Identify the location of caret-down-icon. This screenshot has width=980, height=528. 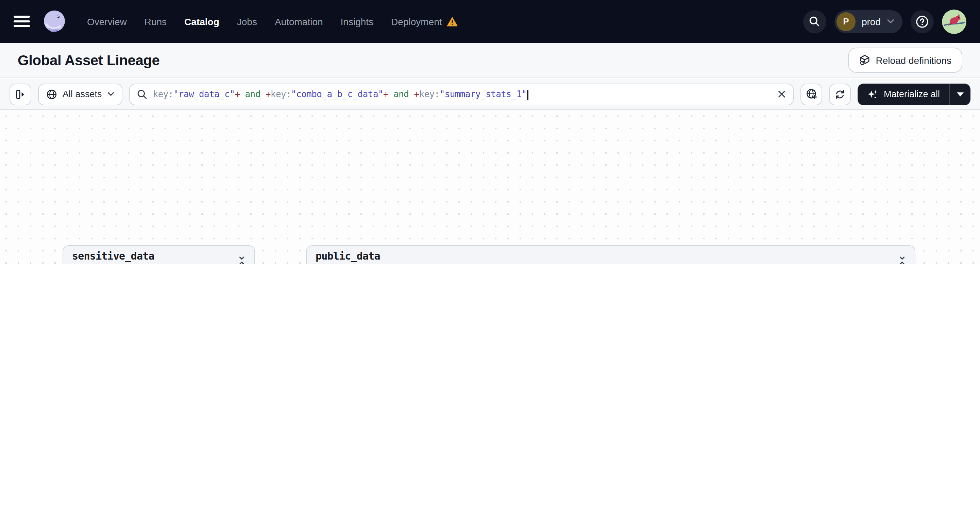
(960, 94).